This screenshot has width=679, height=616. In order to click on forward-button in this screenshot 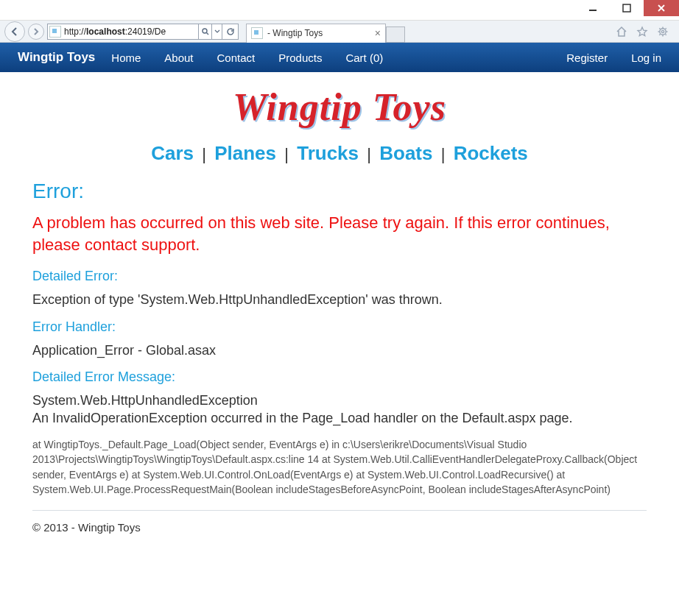, I will do `click(36, 32)`.